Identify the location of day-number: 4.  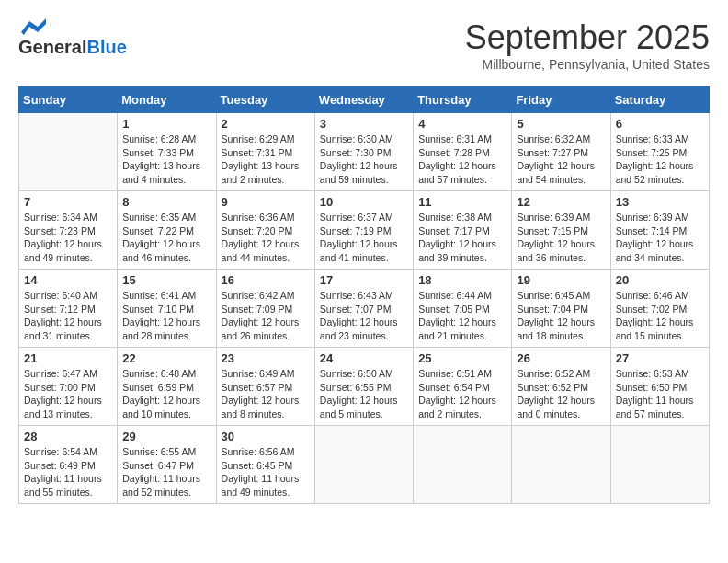
(462, 123).